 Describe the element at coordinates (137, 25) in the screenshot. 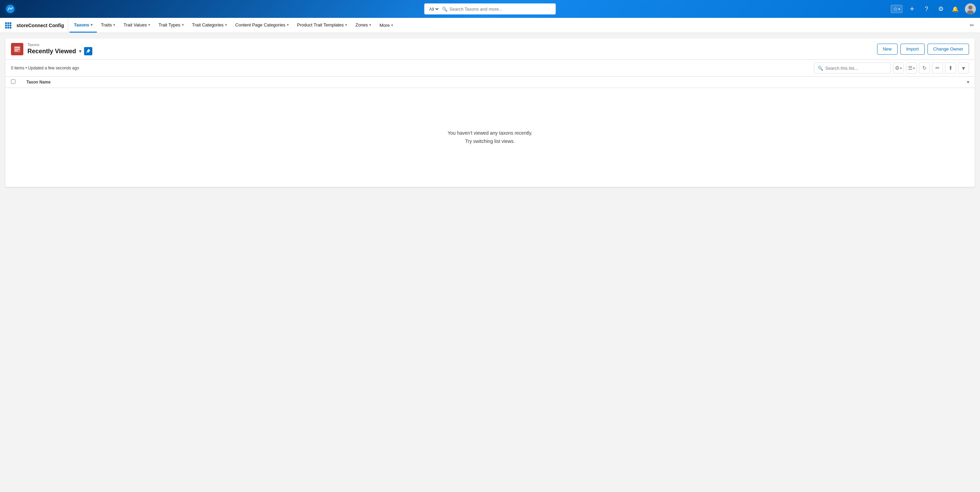

I see `nav-item-trait-values: Trait Values ▾` at that location.